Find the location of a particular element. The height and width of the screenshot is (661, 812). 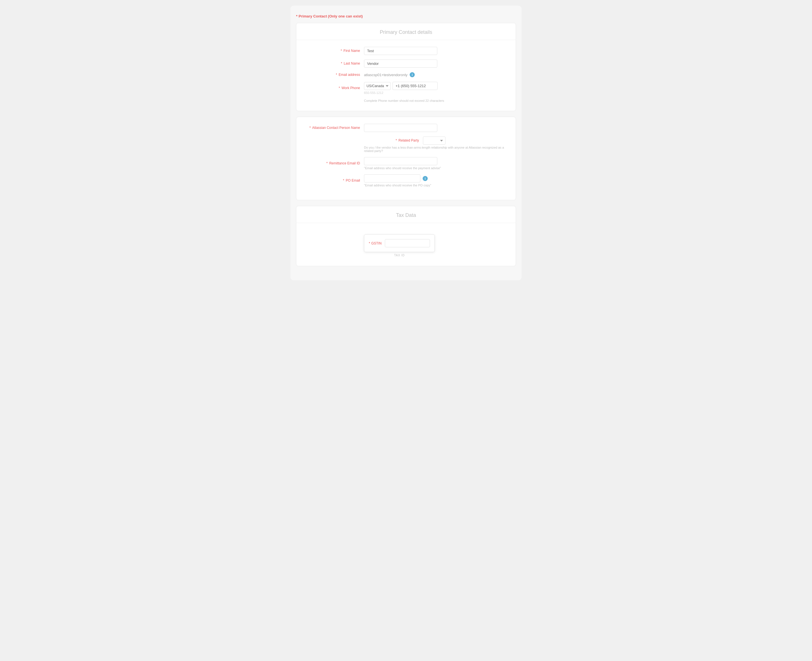

last-name-row: * Last Name is located at coordinates (406, 64).